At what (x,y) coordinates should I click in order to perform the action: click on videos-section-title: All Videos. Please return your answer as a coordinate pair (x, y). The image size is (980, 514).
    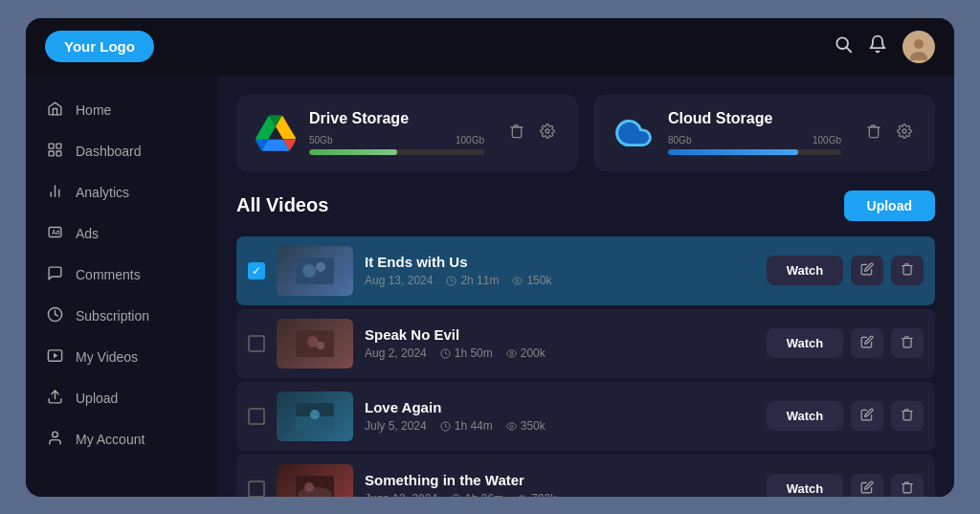
    Looking at the image, I should click on (282, 205).